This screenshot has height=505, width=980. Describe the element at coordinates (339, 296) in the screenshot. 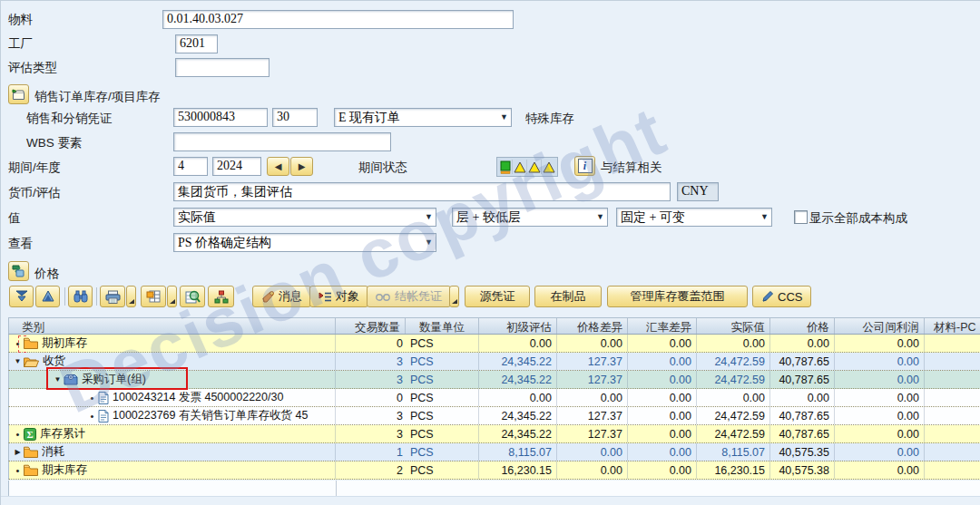

I see `object-button: 对象` at that location.